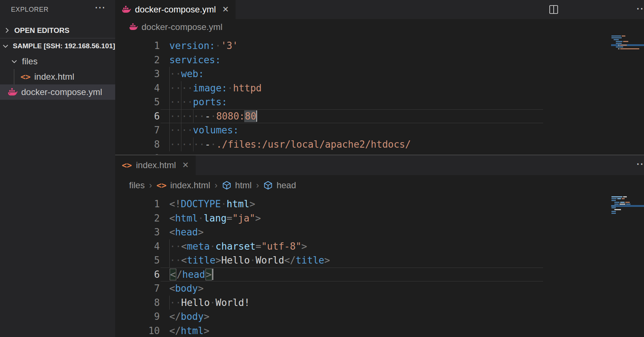 The width and height of the screenshot is (644, 337). What do you see at coordinates (182, 27) in the screenshot?
I see `breadcrumb-item-file: docker-compose.yml` at bounding box center [182, 27].